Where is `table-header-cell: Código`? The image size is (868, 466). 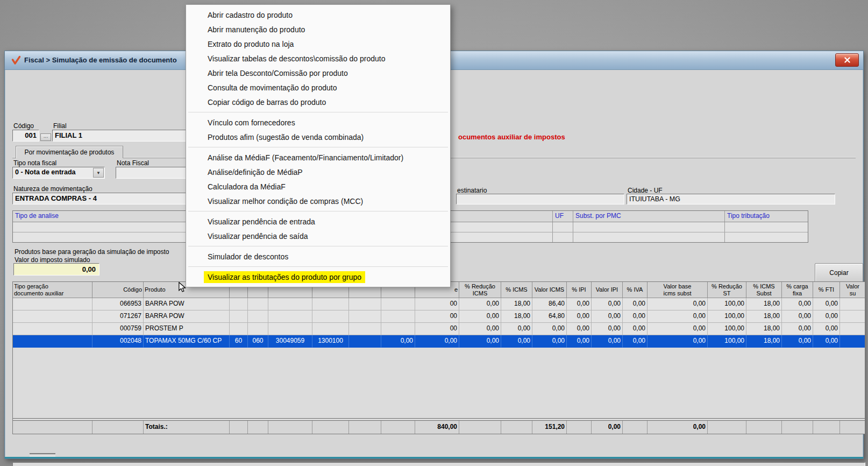 table-header-cell: Código is located at coordinates (118, 290).